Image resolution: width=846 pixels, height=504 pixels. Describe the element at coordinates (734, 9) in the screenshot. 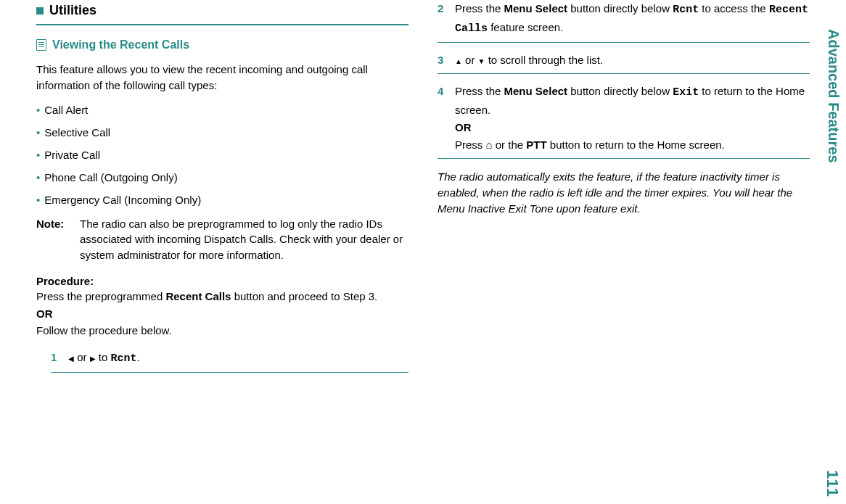

I see `text: to access the` at that location.